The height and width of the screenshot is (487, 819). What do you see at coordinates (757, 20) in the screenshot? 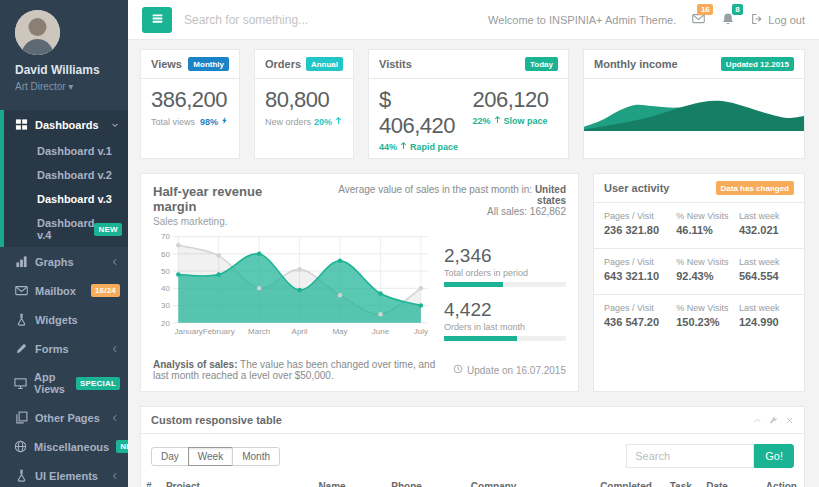
I see `sign-out-icon` at bounding box center [757, 20].